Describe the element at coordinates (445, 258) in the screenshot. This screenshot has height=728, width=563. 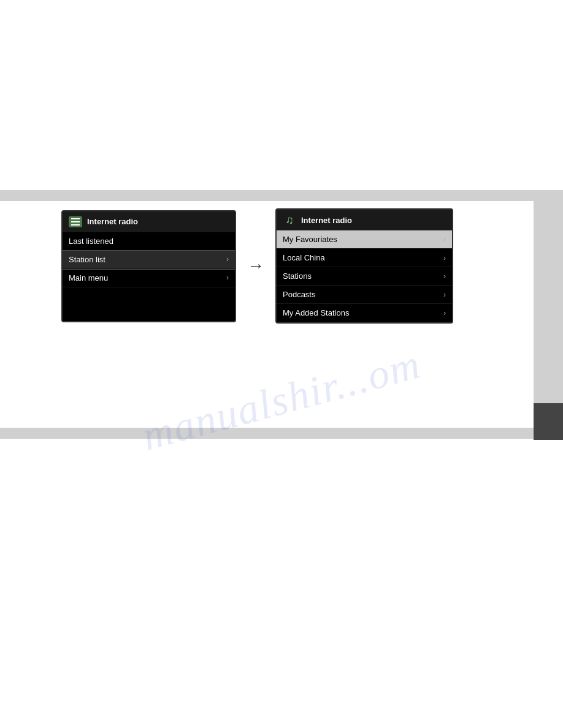
I see `right-item-arrow-1: ›` at that location.